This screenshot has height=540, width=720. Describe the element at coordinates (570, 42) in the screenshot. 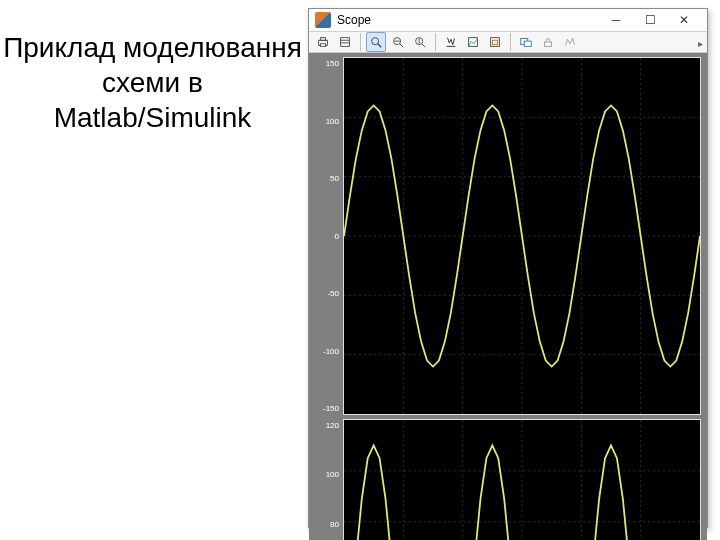

I see `signal-selection-button` at that location.